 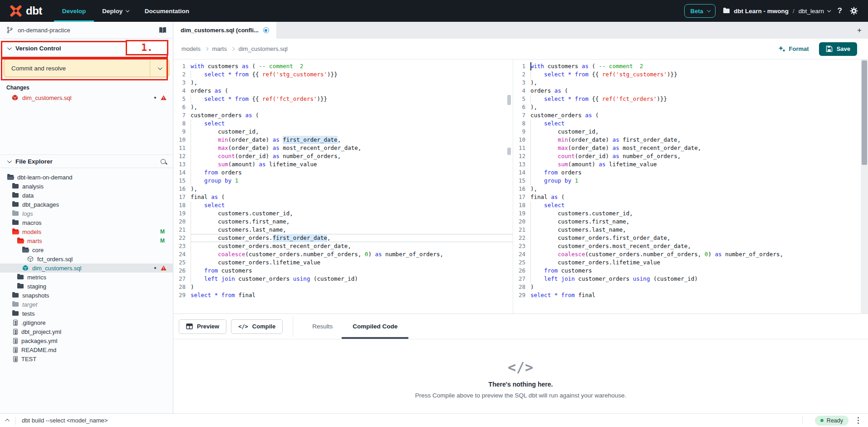 I want to click on preview-button: Preview, so click(x=202, y=327).